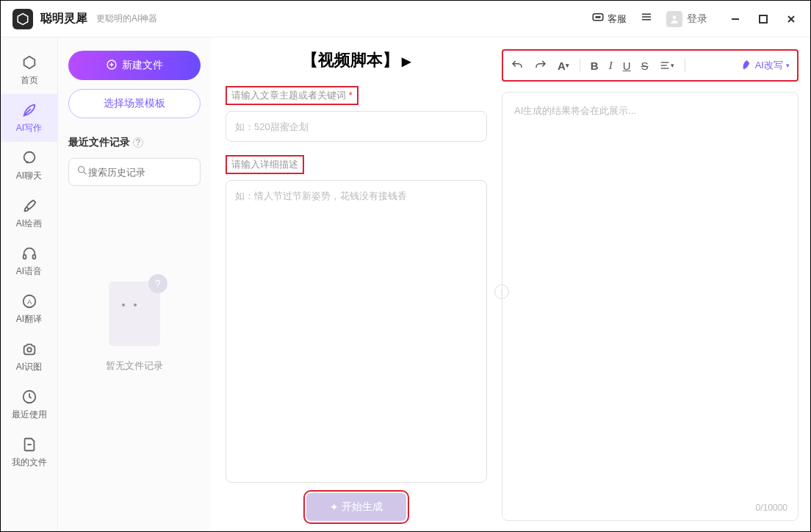 The width and height of the screenshot is (811, 532). I want to click on minimize-button, so click(735, 19).